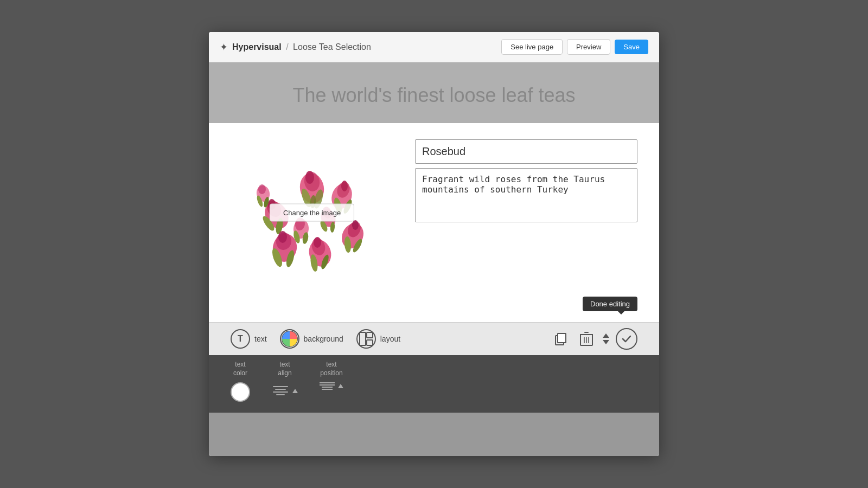 The image size is (868, 488). I want to click on preview-button: Preview, so click(589, 47).